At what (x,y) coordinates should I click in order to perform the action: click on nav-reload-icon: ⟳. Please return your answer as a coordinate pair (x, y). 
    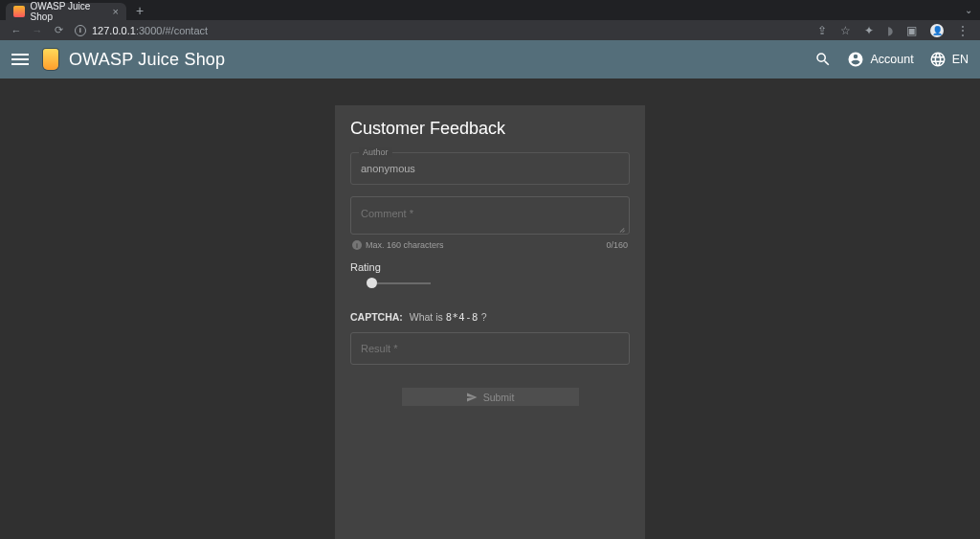
    Looking at the image, I should click on (58, 31).